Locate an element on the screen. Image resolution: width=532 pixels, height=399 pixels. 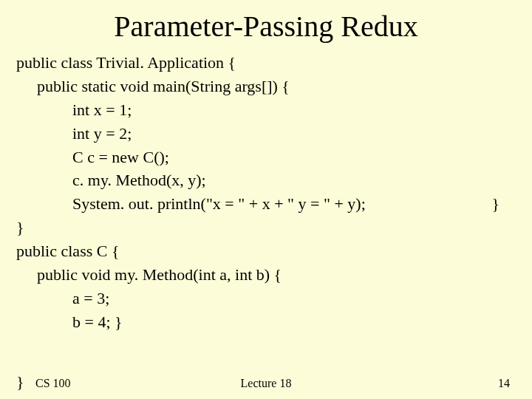
code-line: C c = new C(); is located at coordinates (274, 157).